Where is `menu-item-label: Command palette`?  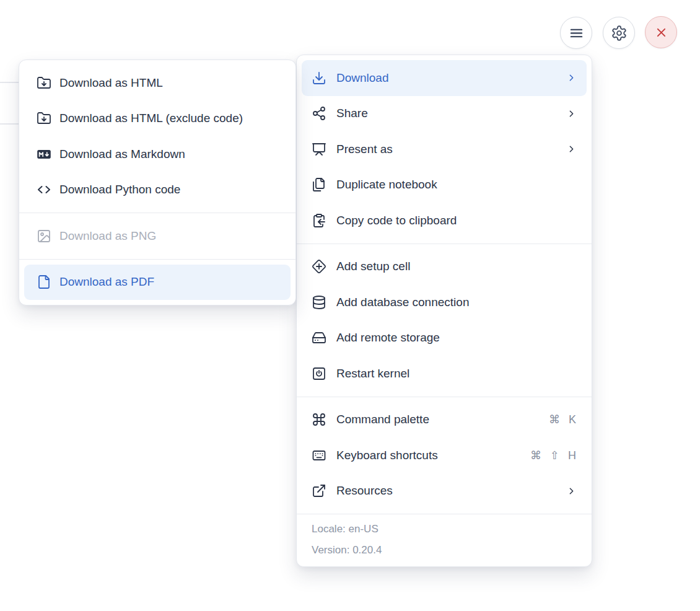
menu-item-label: Command palette is located at coordinates (437, 420).